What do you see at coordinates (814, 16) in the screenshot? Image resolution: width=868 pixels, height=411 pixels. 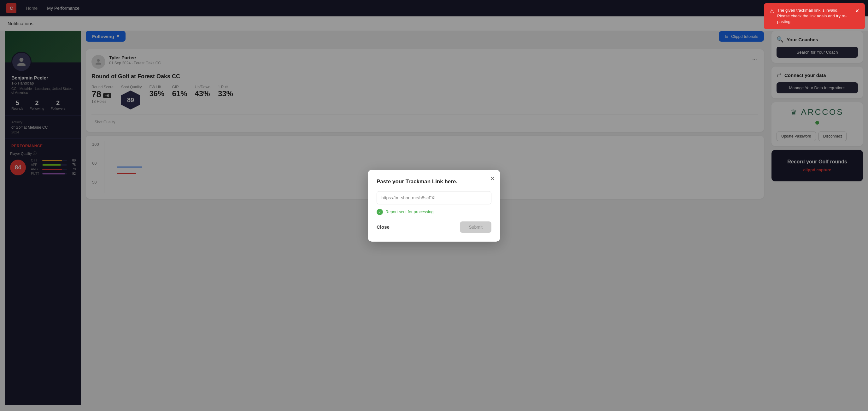 I see `toast-message: The given trackman link is invalid. Plea…` at bounding box center [814, 16].